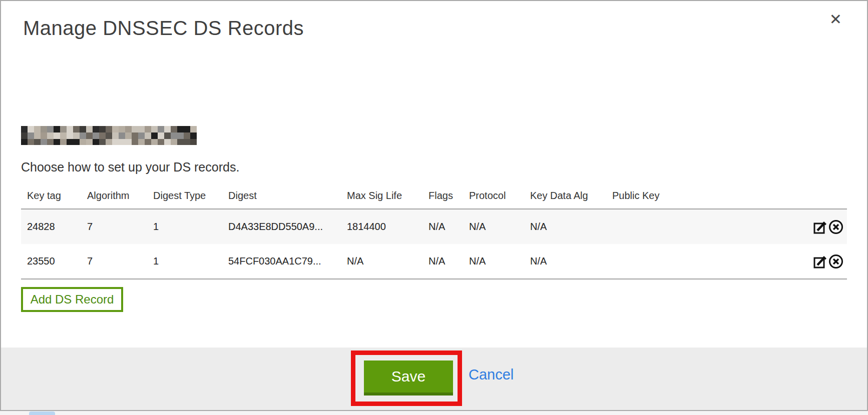 The height and width of the screenshot is (415, 868). What do you see at coordinates (51, 262) in the screenshot?
I see `cell-key-tag: 23550` at bounding box center [51, 262].